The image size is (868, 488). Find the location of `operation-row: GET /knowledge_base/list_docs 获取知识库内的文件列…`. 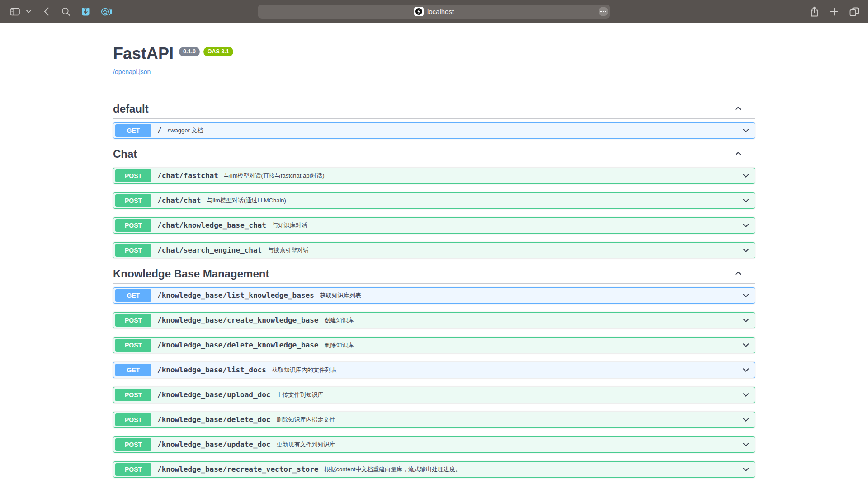

operation-row: GET /knowledge_base/list_docs 获取知识库内的文件列… is located at coordinates (434, 370).